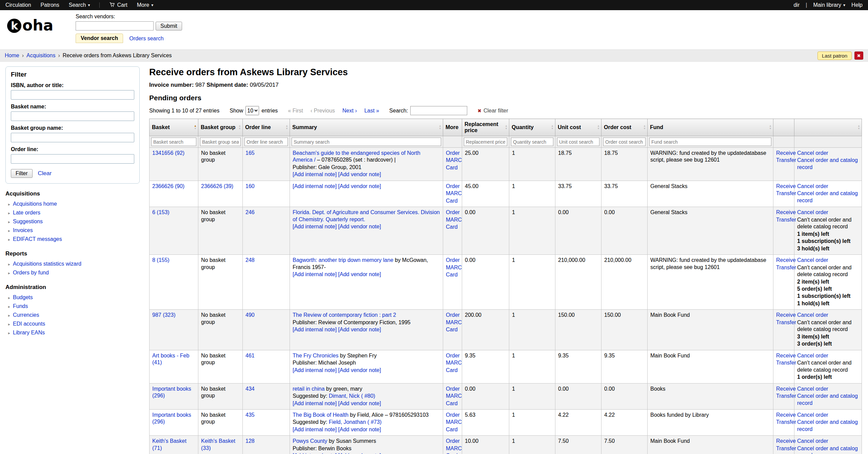 The image size is (868, 454). What do you see at coordinates (357, 157) in the screenshot?
I see `summary-link: Beacham's guide to the endangered specie…` at bounding box center [357, 157].